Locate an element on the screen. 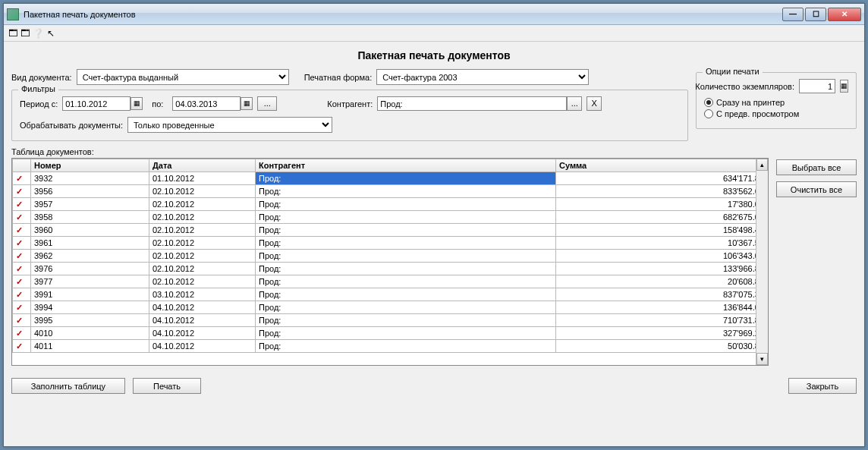 Image resolution: width=868 pixels, height=450 pixels. maximize-button: ☐ is located at coordinates (816, 14).